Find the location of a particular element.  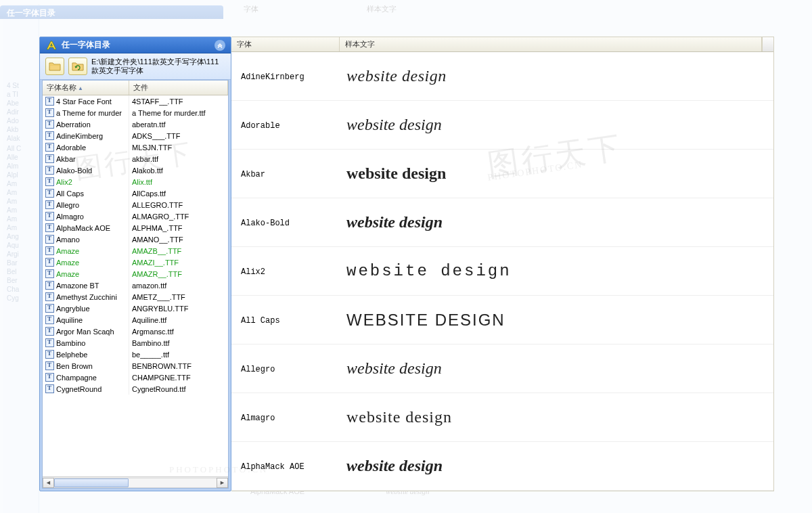

font-filename: ADKS___.TTF is located at coordinates (156, 136).